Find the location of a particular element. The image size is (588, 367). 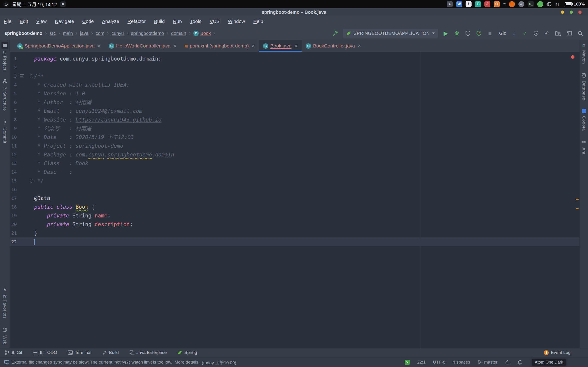

code-line-12: 12 * Package : com.cunyu.springbootdemo.… is located at coordinates (295, 155).